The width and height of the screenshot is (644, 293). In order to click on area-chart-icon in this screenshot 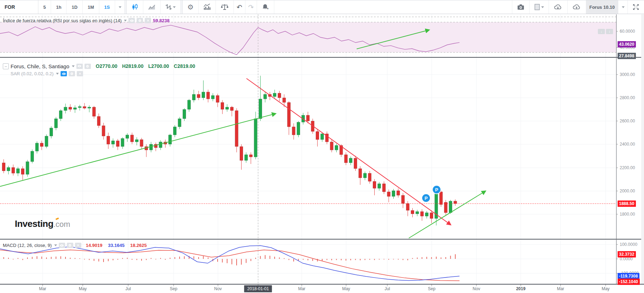, I will do `click(152, 7)`.